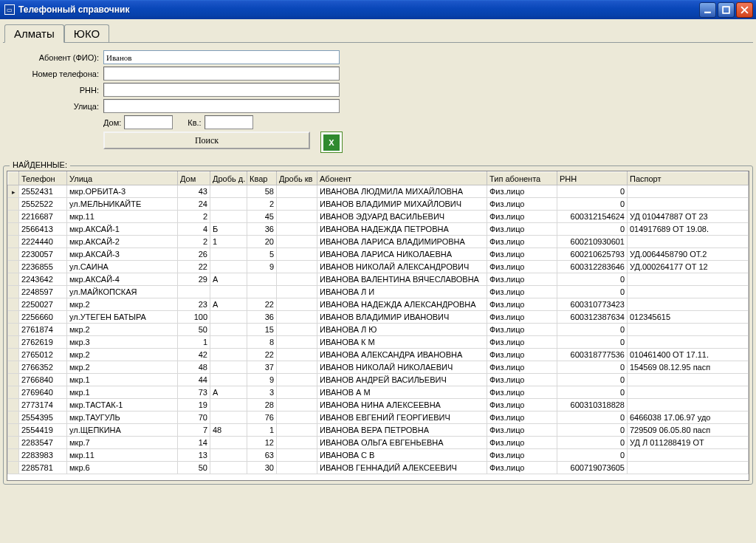 This screenshot has width=756, height=543. What do you see at coordinates (592, 217) in the screenshot?
I see `cell-rnn: 600312154624` at bounding box center [592, 217].